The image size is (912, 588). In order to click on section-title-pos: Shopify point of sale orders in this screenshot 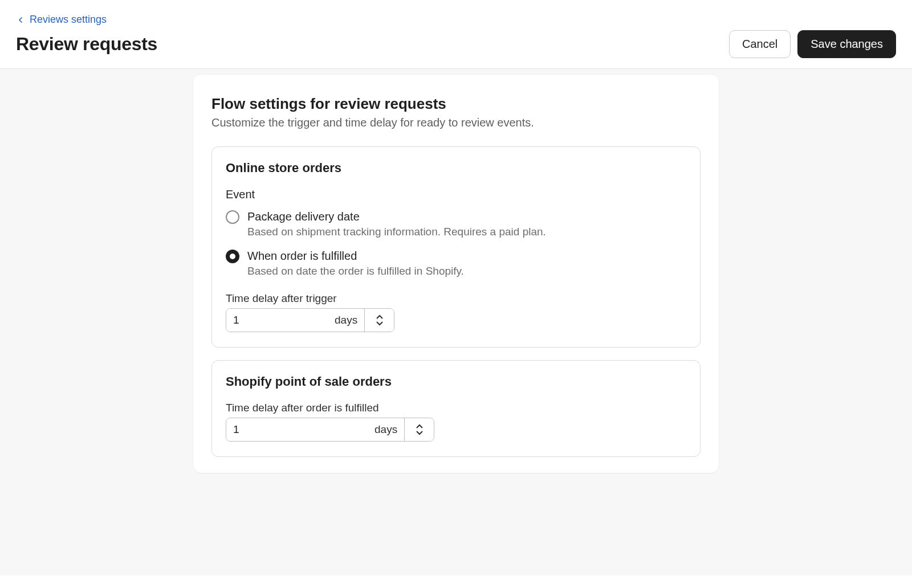, I will do `click(456, 382)`.